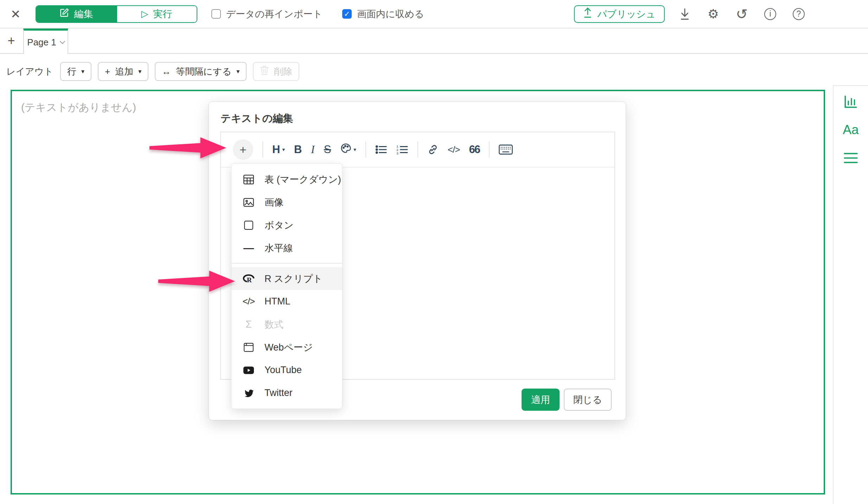 Image resolution: width=868 pixels, height=504 pixels. I want to click on fit-checkbox-group: ✓ 画面内に収める, so click(383, 14).